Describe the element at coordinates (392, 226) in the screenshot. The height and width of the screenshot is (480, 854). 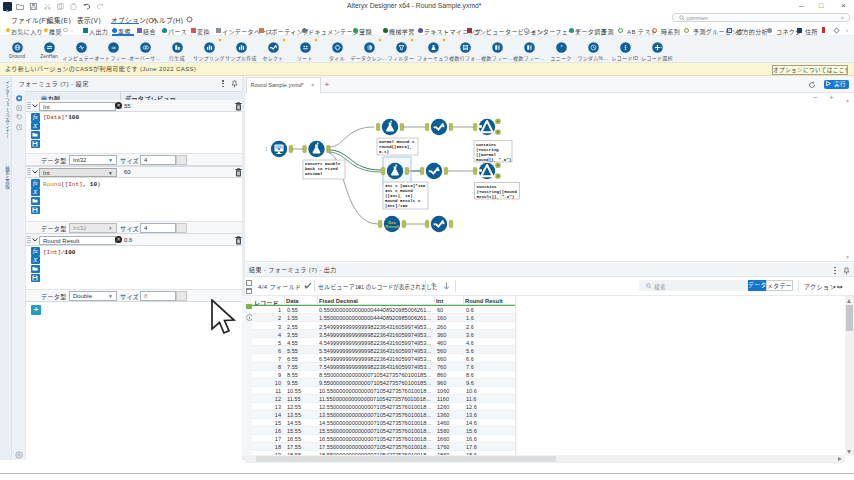
I see `svg-text: Round` at that location.